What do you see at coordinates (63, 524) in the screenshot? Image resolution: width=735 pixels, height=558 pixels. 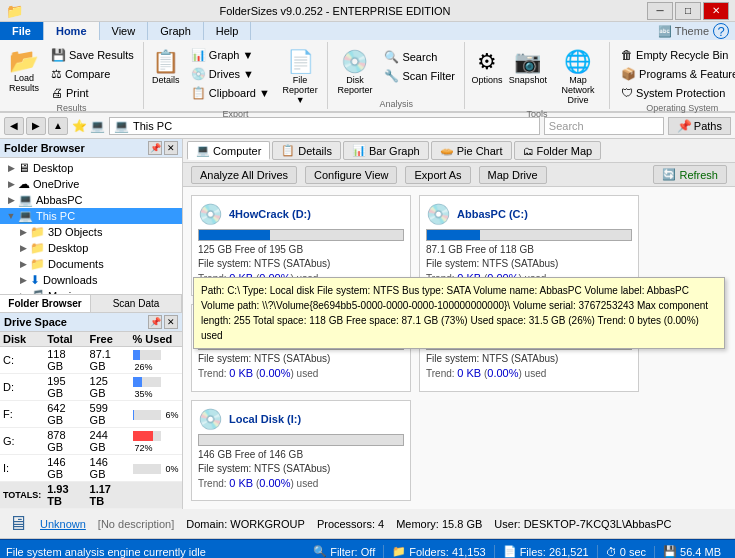 I see `computer-name-link: Unknown` at bounding box center [63, 524].